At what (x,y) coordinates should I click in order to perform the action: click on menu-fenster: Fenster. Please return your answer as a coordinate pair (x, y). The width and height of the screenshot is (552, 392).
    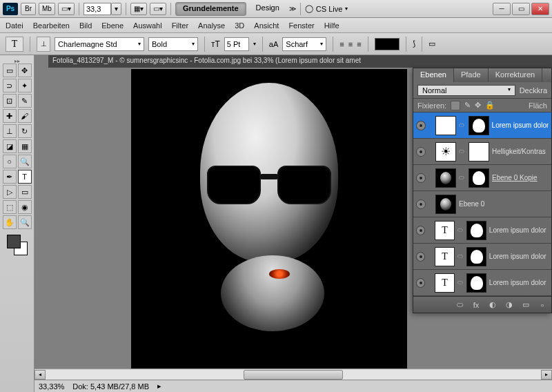
    Looking at the image, I should click on (301, 26).